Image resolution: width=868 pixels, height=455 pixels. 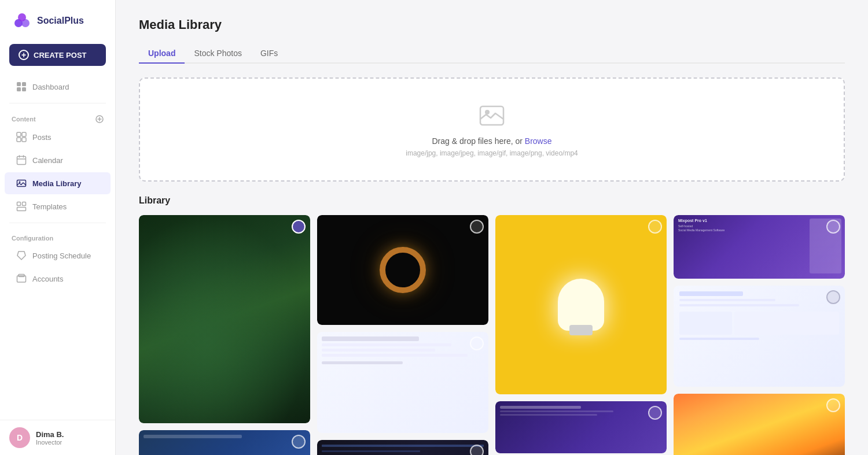 I want to click on logo-icon, so click(x=22, y=21).